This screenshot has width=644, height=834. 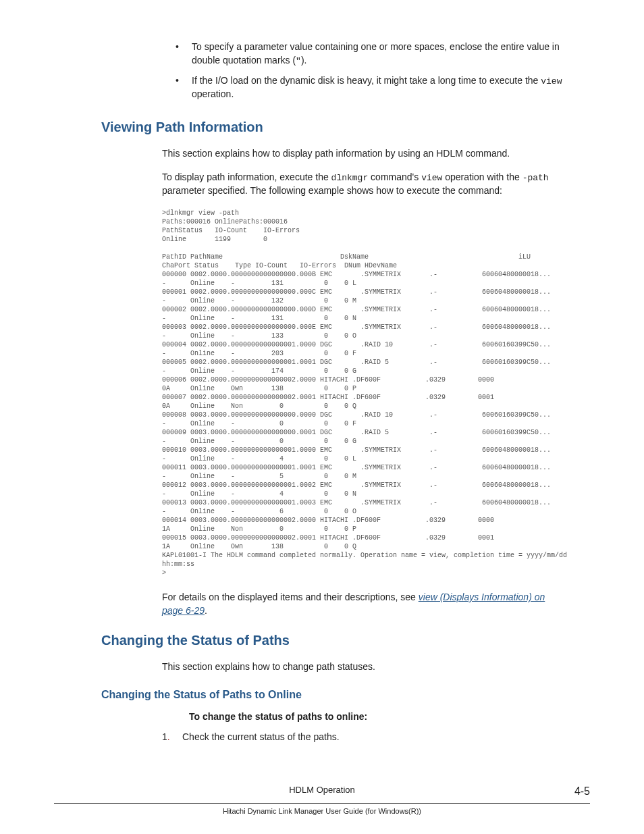 I want to click on step-number: 1., so click(x=166, y=737).